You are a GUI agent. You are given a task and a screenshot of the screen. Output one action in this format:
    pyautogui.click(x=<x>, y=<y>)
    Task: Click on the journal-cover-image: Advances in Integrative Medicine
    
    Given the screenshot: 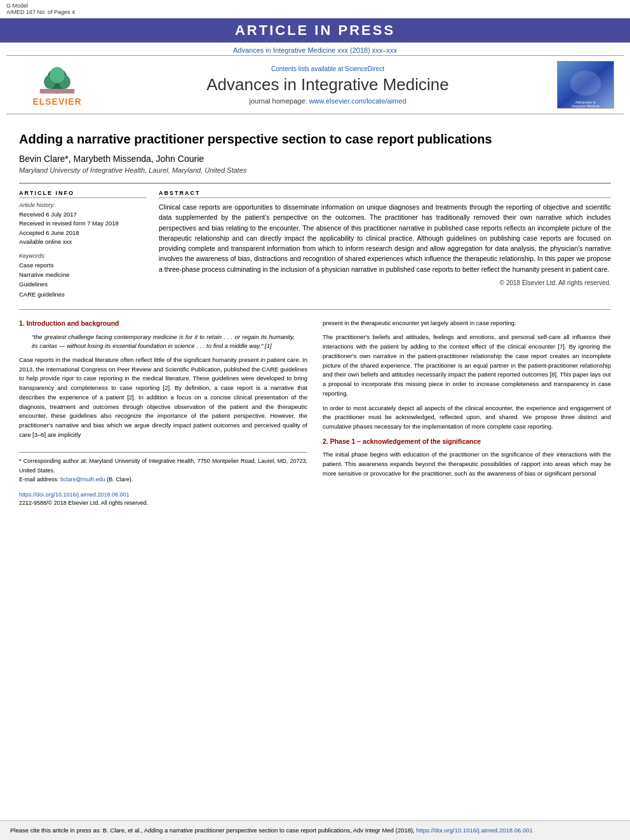 What is the action you would take?
    pyautogui.click(x=586, y=85)
    